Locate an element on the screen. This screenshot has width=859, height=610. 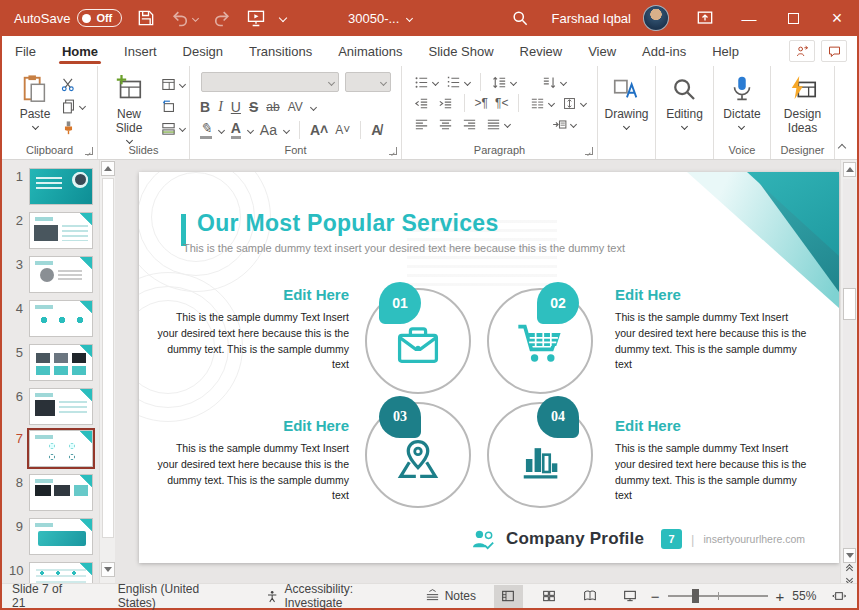
align-center-button is located at coordinates (446, 124).